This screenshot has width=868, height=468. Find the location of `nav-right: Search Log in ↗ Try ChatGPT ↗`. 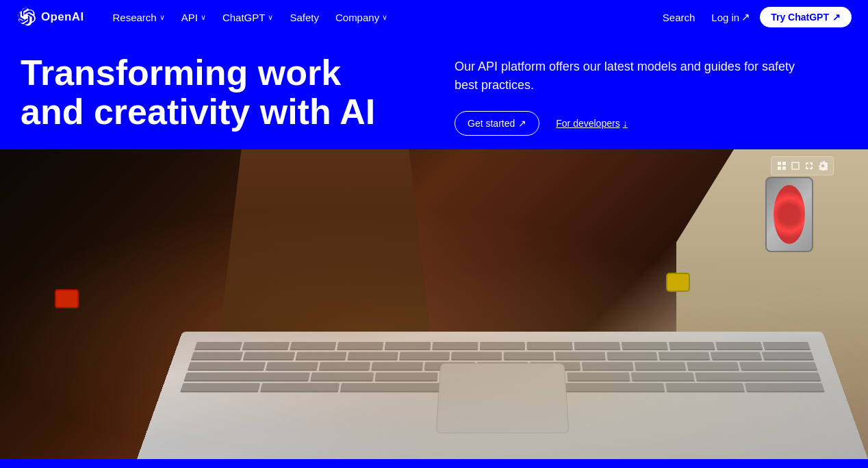

nav-right: Search Log in ↗ Try ChatGPT ↗ is located at coordinates (754, 17).